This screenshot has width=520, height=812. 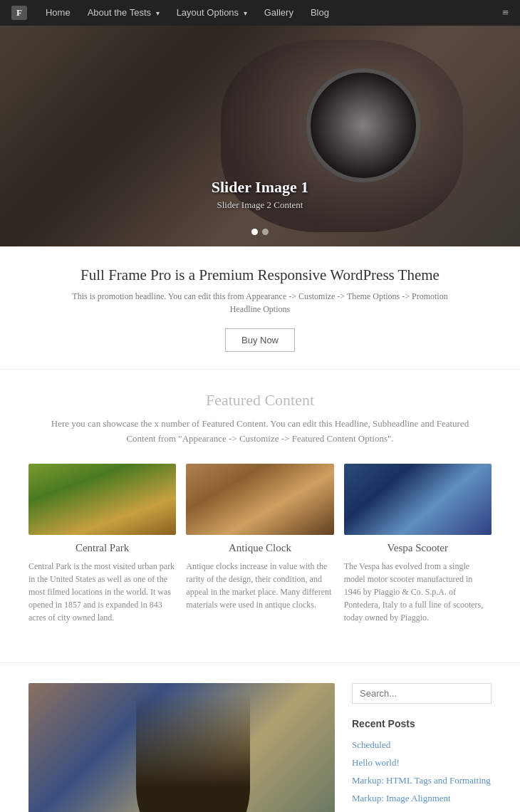 I want to click on lower-main-image, so click(x=182, y=748).